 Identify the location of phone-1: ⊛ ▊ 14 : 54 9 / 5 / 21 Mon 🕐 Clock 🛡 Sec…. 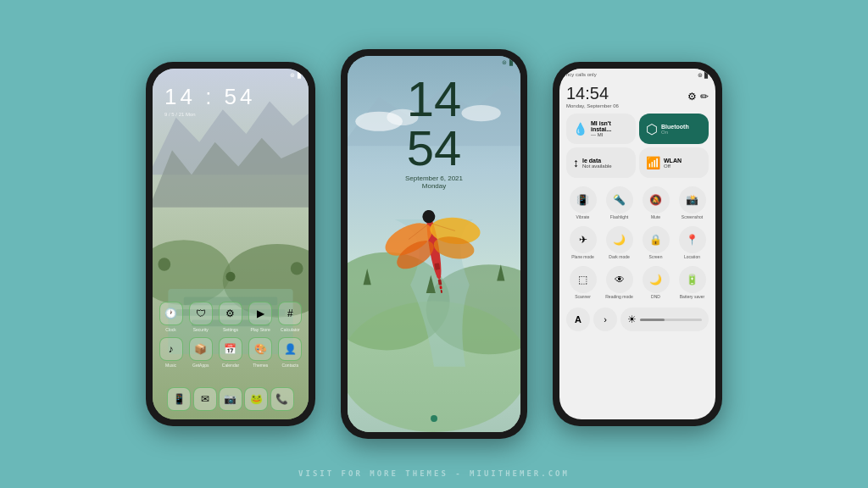
(231, 244).